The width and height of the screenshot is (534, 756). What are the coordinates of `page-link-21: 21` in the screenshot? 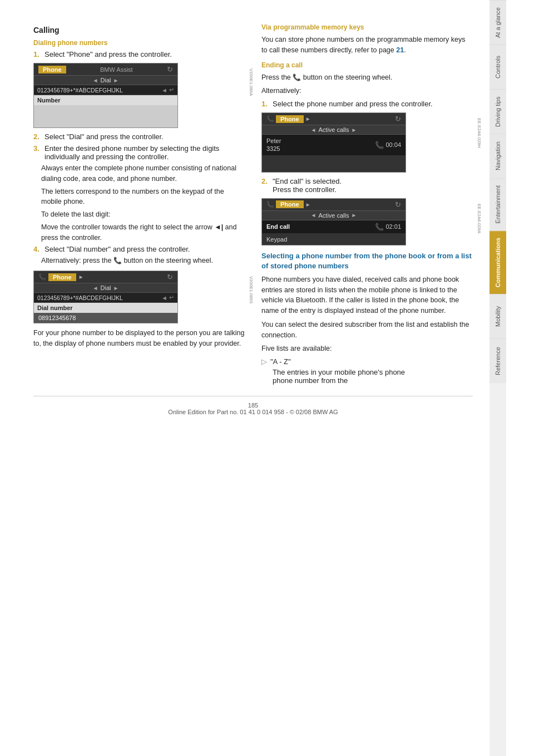 It's located at (400, 50).